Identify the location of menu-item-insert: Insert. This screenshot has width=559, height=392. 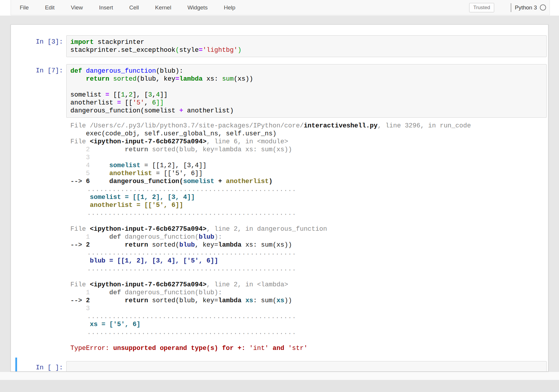
(106, 8).